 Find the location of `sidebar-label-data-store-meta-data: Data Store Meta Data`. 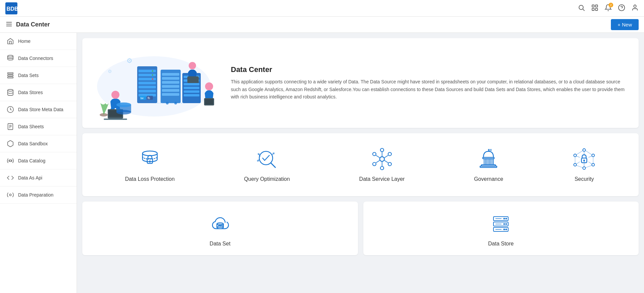

sidebar-label-data-store-meta-data: Data Store Meta Data is located at coordinates (41, 109).